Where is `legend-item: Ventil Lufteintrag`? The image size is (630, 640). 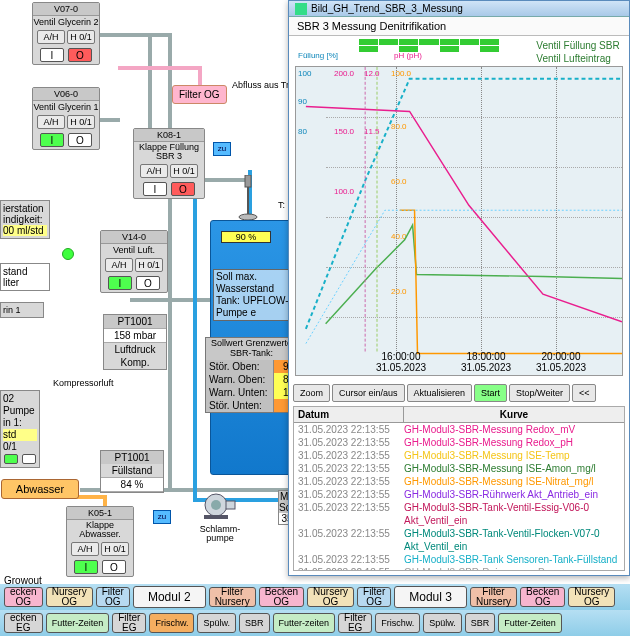 legend-item: Ventil Lufteintrag is located at coordinates (580, 58).